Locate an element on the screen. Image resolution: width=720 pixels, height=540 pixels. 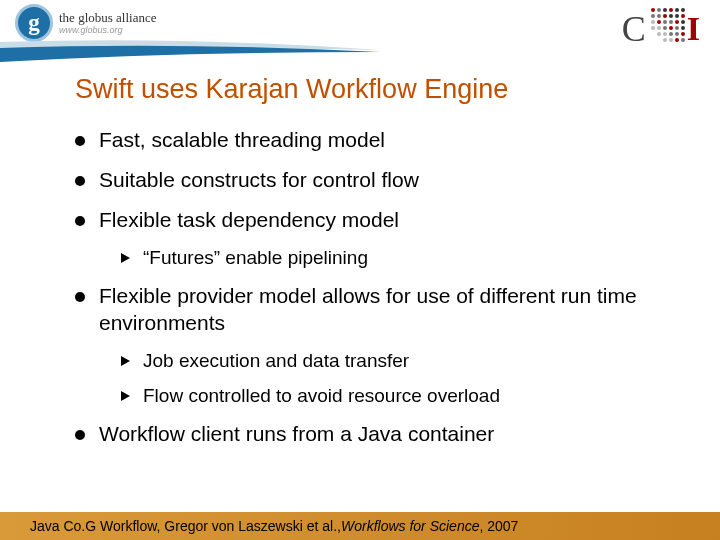
bullet-item: Suitable constructs for control flow is located at coordinates (370, 180).